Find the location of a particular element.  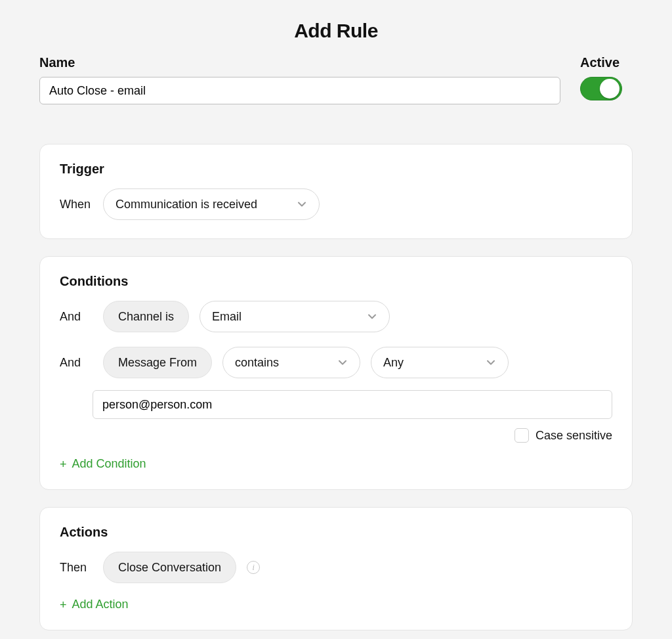

condition-text-input is located at coordinates (352, 405).